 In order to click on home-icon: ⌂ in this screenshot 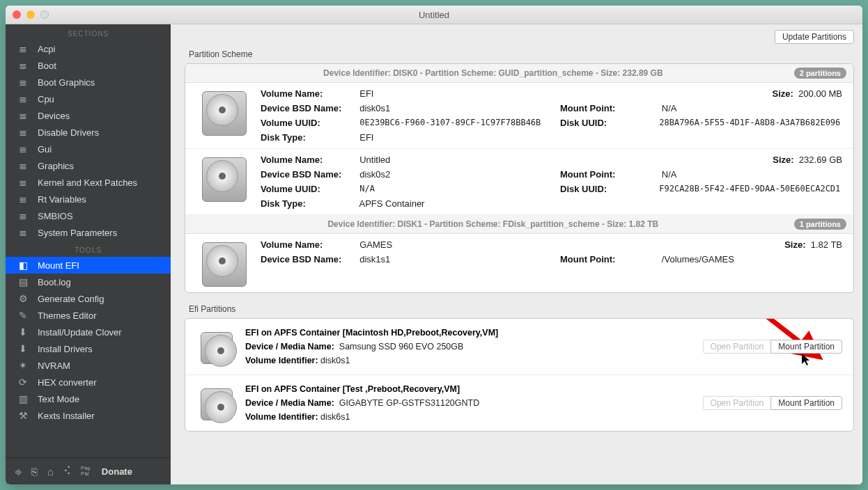, I will do `click(50, 472)`.